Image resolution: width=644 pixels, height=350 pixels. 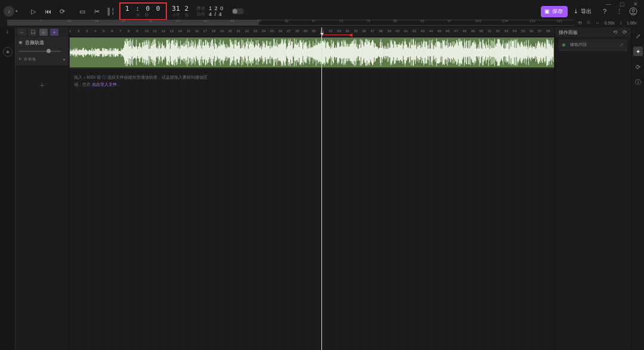 I want to click on split-tool-button: ║╎, so click(x=111, y=11).